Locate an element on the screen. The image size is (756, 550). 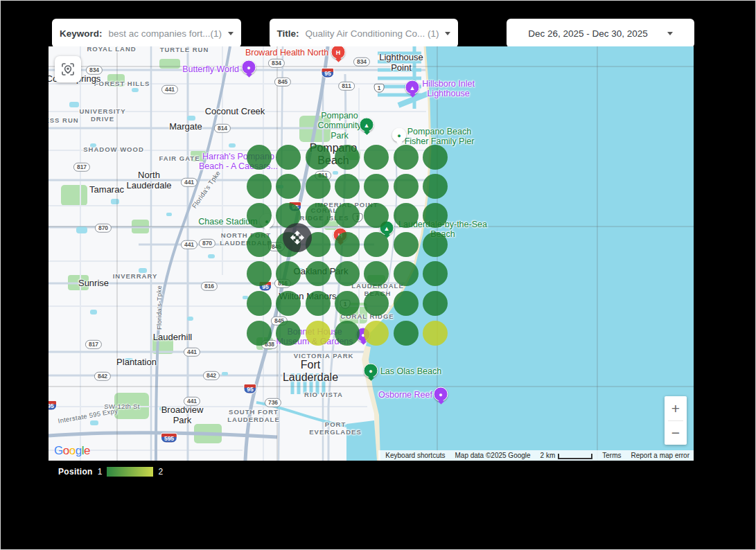
map-attribution: Keyboard shortcuts Map data ©2025 Google… is located at coordinates (536, 456).